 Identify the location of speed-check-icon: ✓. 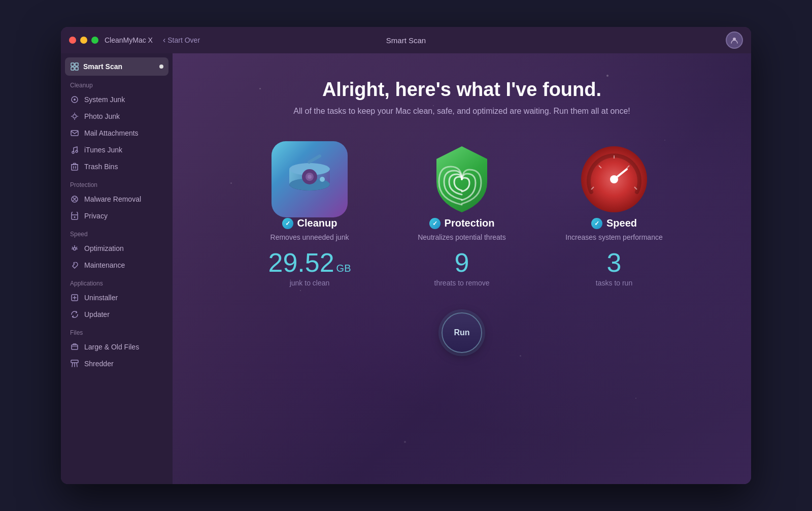
(597, 223).